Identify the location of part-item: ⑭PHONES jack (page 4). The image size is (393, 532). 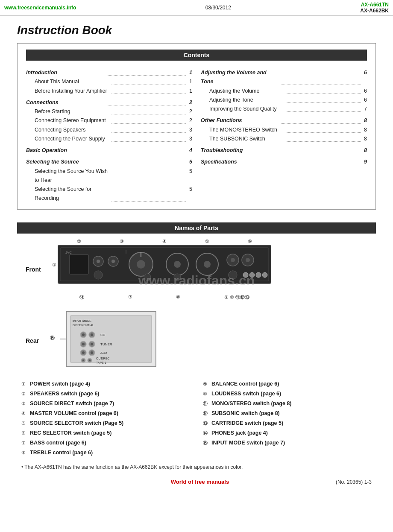
(287, 433).